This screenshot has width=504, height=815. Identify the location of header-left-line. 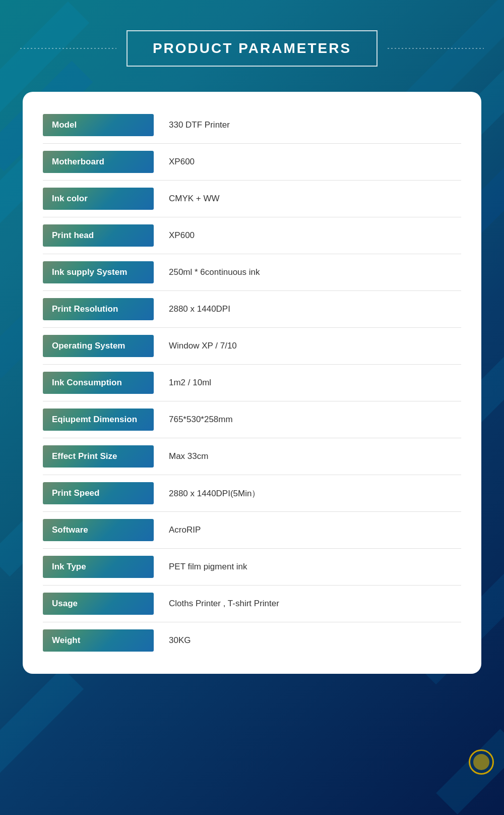
(69, 48).